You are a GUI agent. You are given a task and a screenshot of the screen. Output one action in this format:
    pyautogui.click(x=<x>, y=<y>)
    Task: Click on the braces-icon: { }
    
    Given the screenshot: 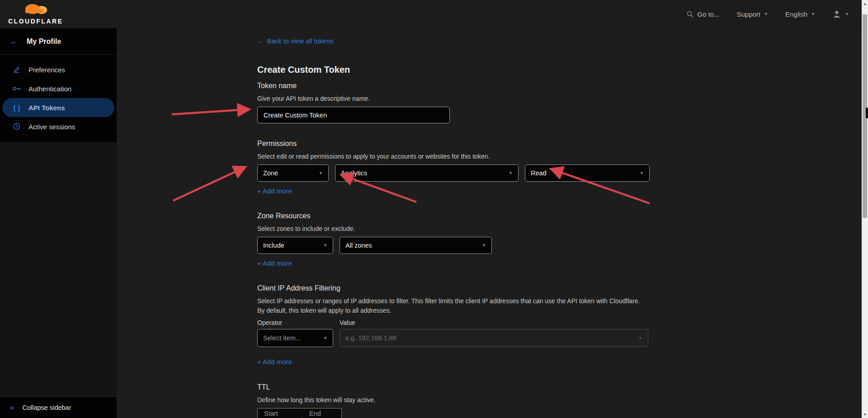 What is the action you would take?
    pyautogui.click(x=17, y=108)
    